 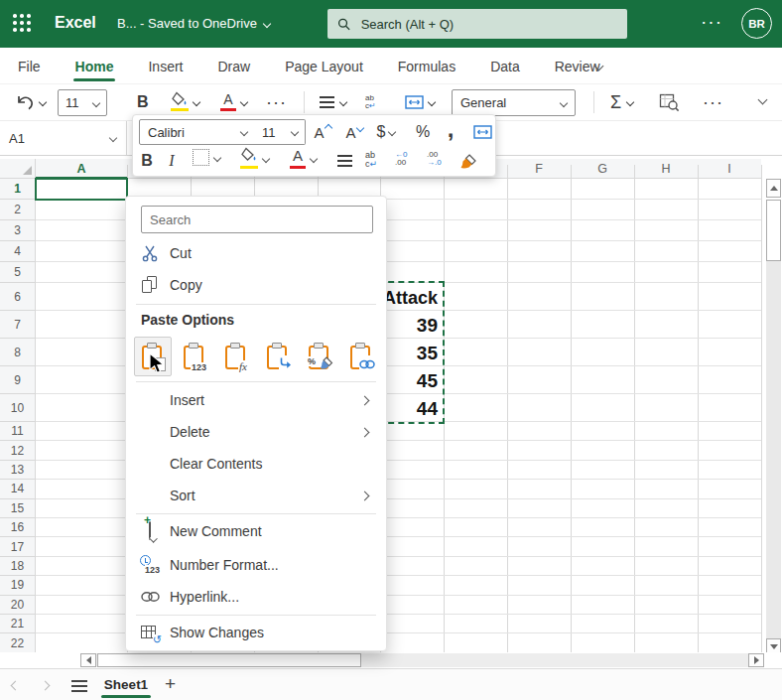 What do you see at coordinates (95, 66) in the screenshot?
I see `tab-home: Home` at bounding box center [95, 66].